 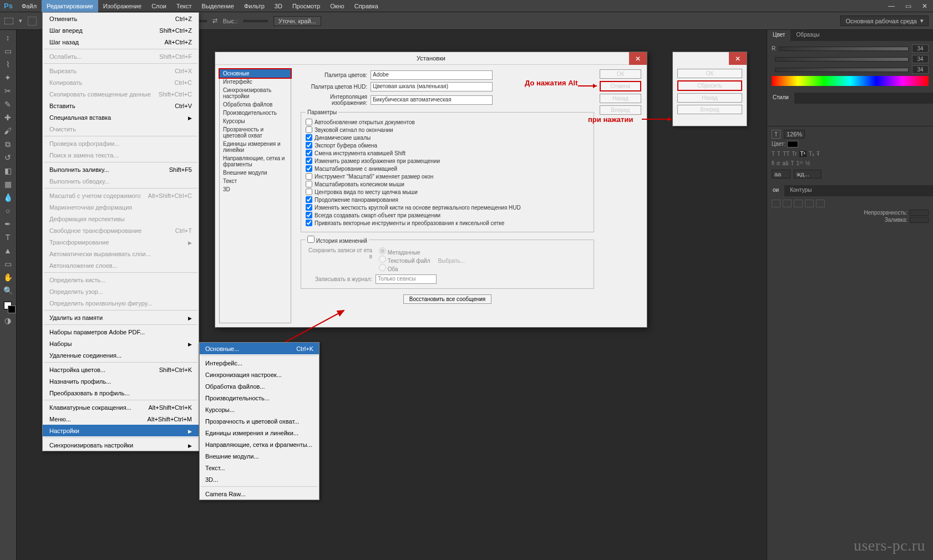 What do you see at coordinates (620, 74) in the screenshot?
I see `ok-button: ОК` at bounding box center [620, 74].